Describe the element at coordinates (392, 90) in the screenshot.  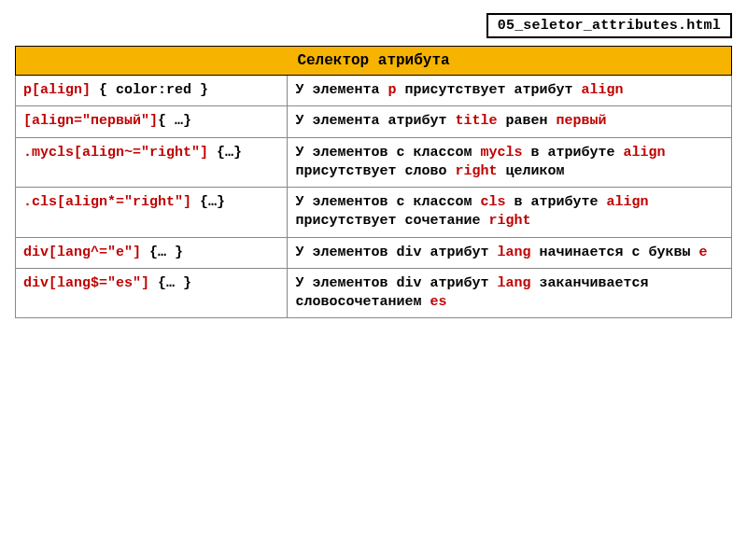
I see `code-highlight: p` at that location.